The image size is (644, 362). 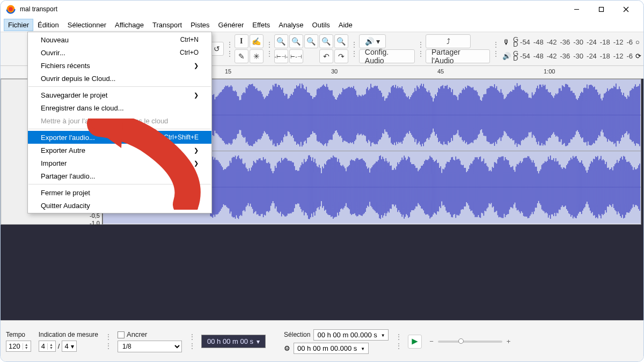 What do you see at coordinates (69, 346) in the screenshot?
I see `timesig-den: 4 ▾` at bounding box center [69, 346].